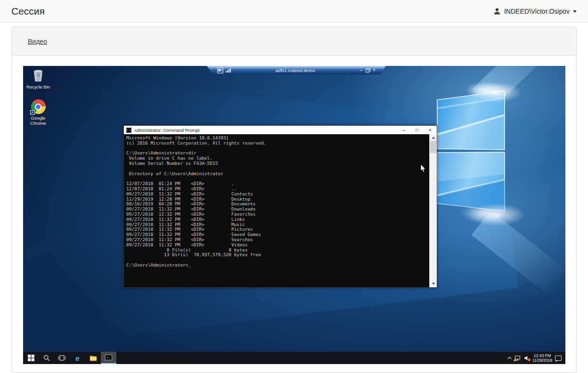 This screenshot has width=588, height=373. What do you see at coordinates (542, 360) in the screenshot?
I see `clock-date: 11/29/2019` at bounding box center [542, 360].